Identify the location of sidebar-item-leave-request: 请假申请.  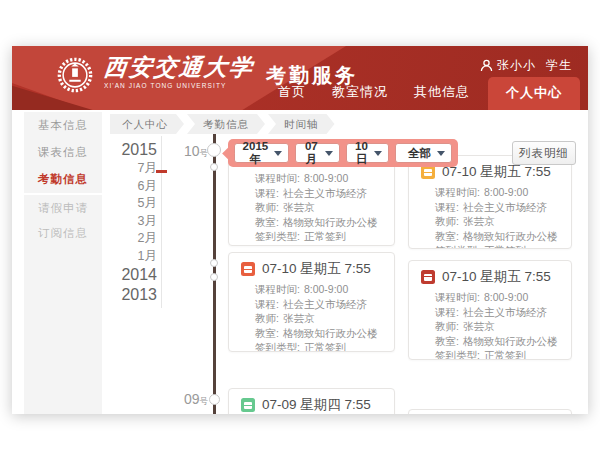
(63, 206).